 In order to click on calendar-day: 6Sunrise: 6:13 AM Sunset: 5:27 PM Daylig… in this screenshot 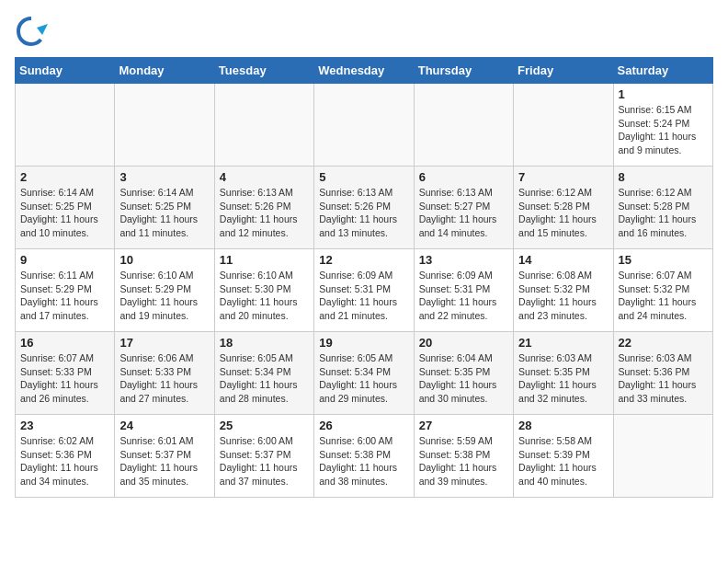, I will do `click(463, 208)`.